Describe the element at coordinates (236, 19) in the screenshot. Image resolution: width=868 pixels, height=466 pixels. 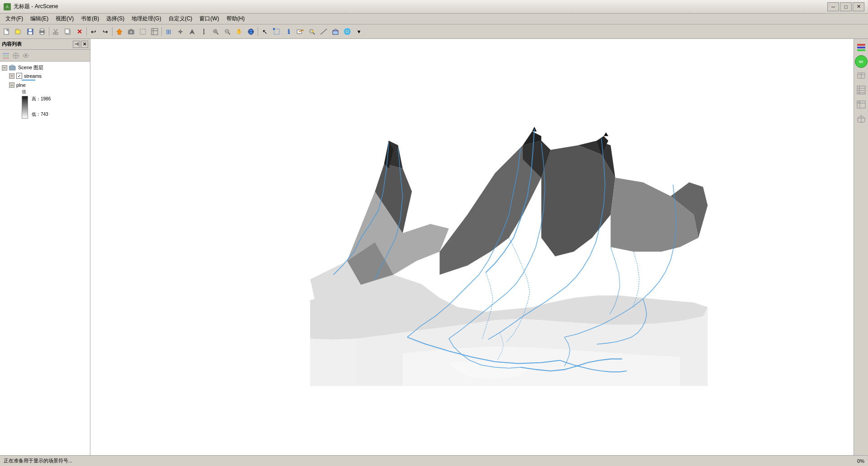
I see `menu-help: 帮助(H)` at that location.